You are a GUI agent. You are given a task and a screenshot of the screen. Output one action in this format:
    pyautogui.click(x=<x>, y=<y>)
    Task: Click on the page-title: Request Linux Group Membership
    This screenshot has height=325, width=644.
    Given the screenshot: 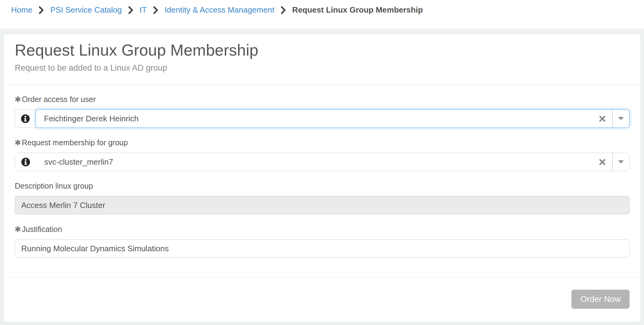 What is the action you would take?
    pyautogui.click(x=322, y=50)
    